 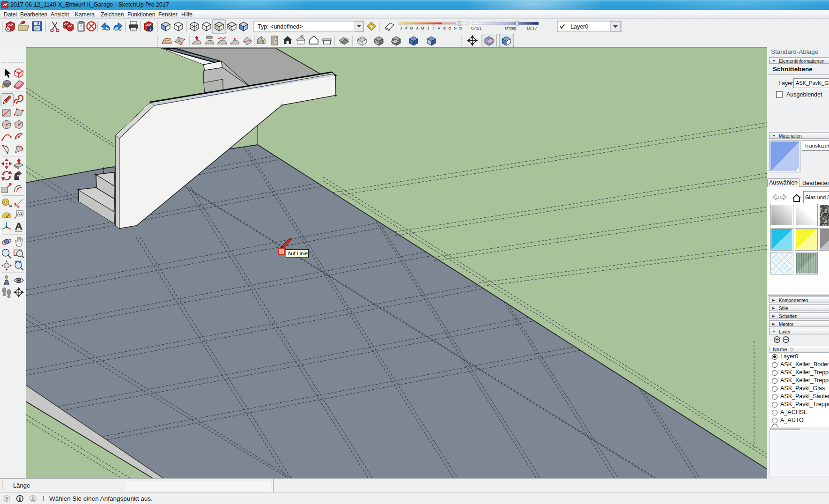 What do you see at coordinates (20, 214) in the screenshot?
I see `svg-text: A1` at bounding box center [20, 214].